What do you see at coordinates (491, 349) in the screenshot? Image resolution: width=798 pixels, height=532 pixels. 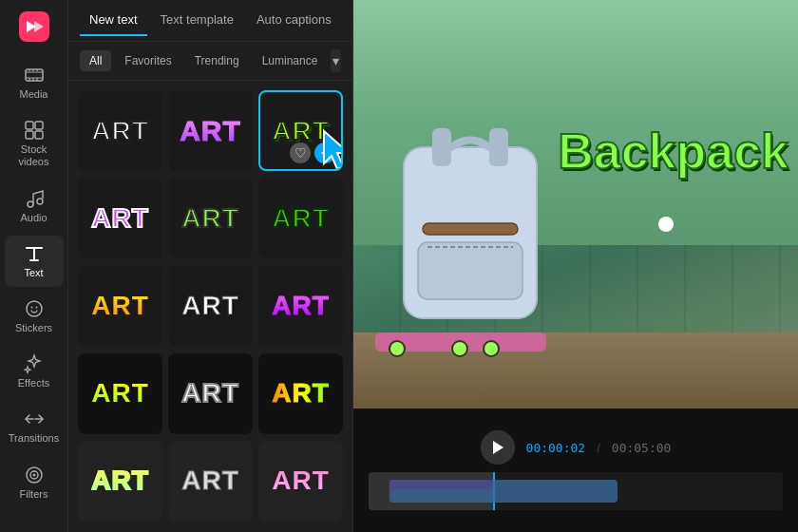 I see `wheel-right2` at bounding box center [491, 349].